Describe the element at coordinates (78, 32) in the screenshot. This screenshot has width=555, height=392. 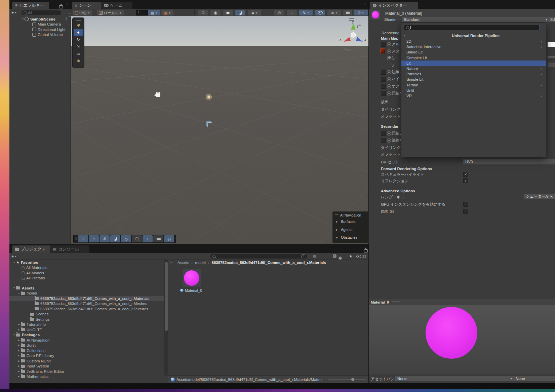
I see `move-tool-button: +` at that location.